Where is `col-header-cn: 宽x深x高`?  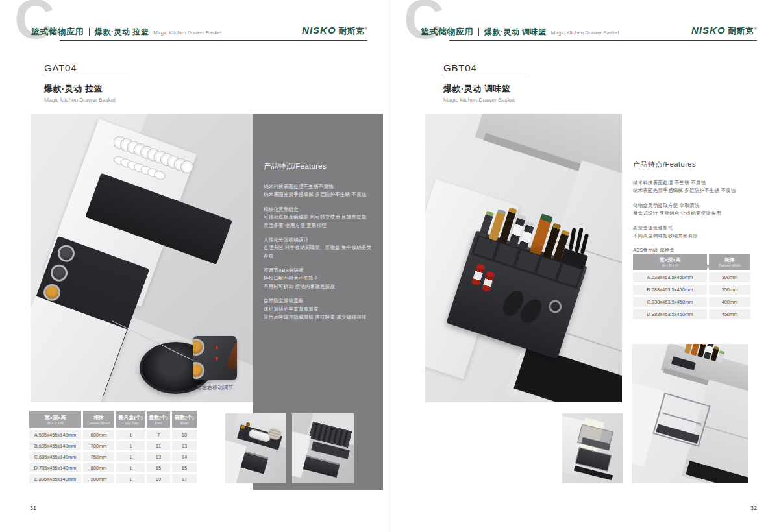
col-header-cn: 宽x深x高 is located at coordinates (670, 260).